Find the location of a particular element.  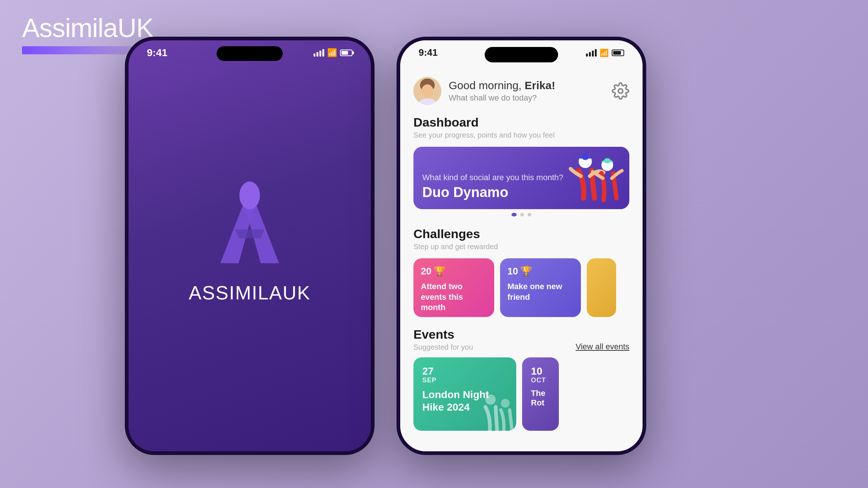

event-2-day: 10 is located at coordinates (540, 371).